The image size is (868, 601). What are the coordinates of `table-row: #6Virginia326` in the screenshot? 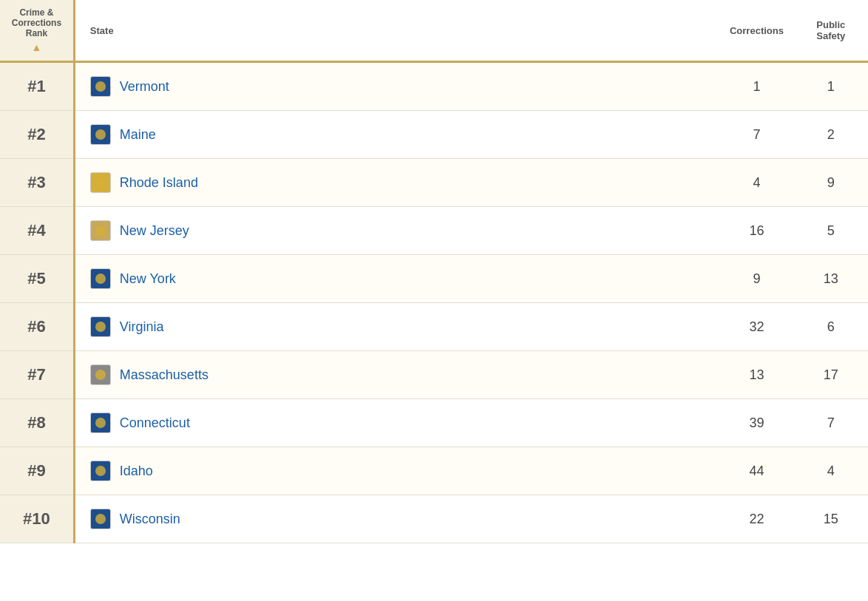 It's located at (434, 327).